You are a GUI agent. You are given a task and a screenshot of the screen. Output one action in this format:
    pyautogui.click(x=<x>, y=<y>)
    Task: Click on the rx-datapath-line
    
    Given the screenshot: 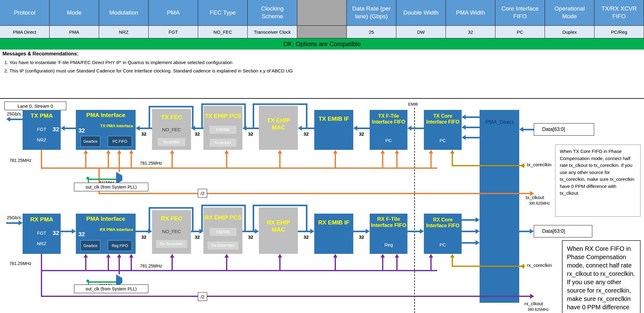 What is the action you would take?
    pyautogui.click(x=66, y=232)
    